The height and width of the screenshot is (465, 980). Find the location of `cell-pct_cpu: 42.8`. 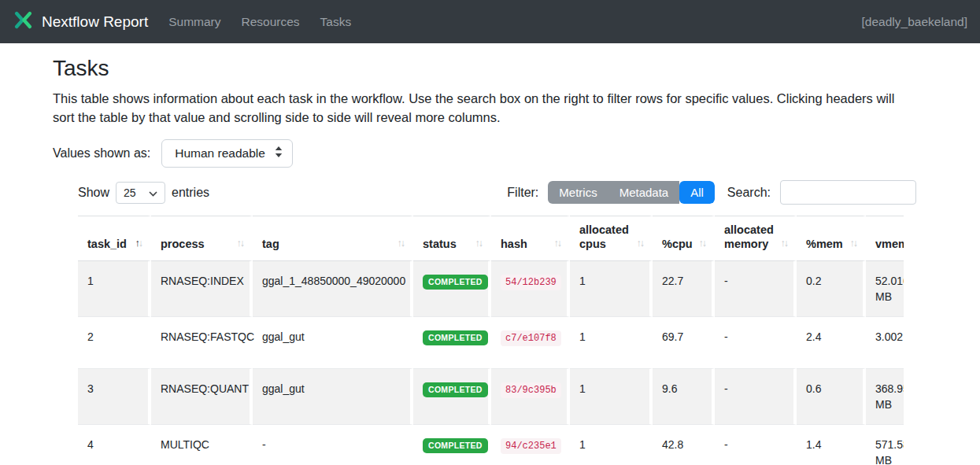

cell-pct_cpu: 42.8 is located at coordinates (683, 445).